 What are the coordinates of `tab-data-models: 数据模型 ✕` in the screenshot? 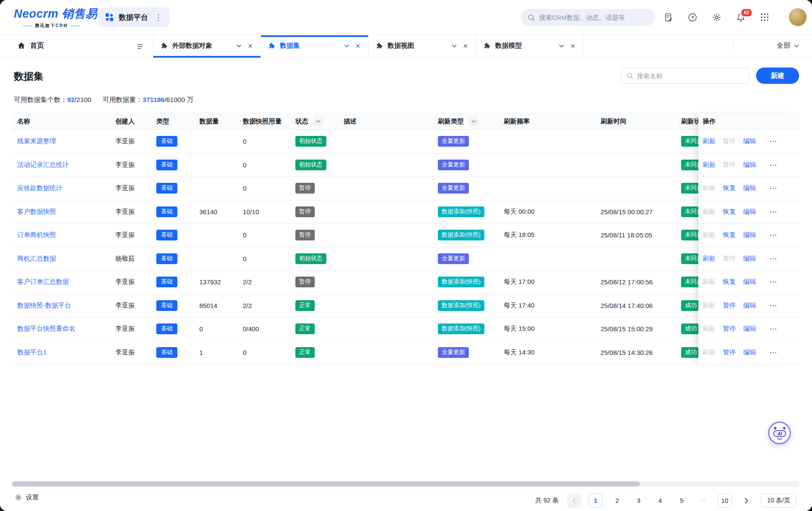 It's located at (530, 46).